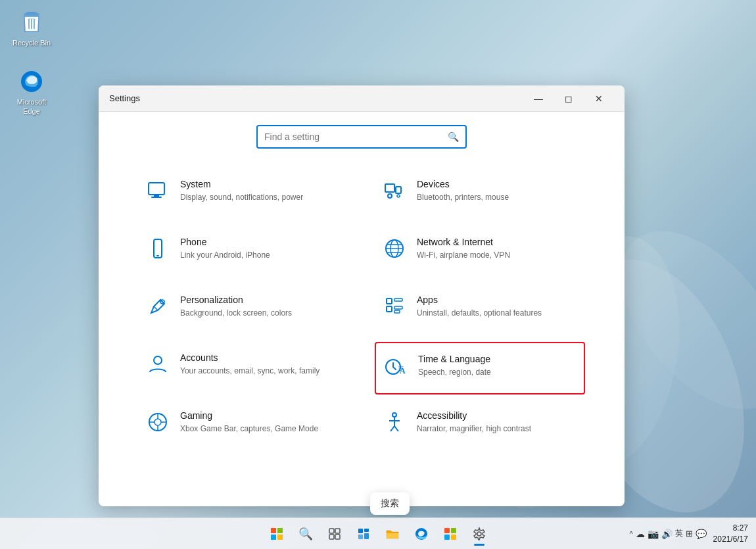 The width and height of the screenshot is (756, 549). I want to click on tray-cloud: ☁, so click(640, 534).